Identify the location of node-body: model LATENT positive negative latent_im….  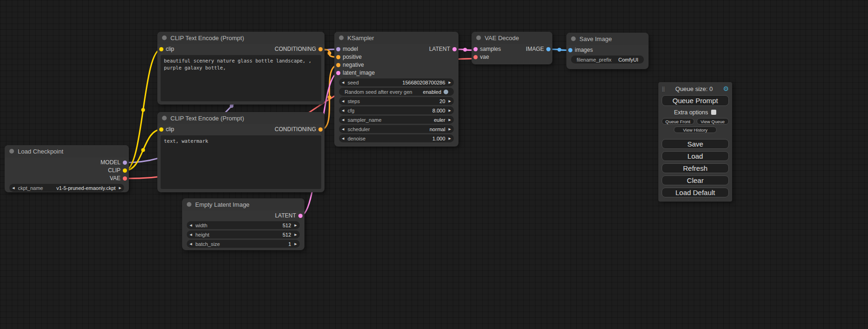
(396, 93).